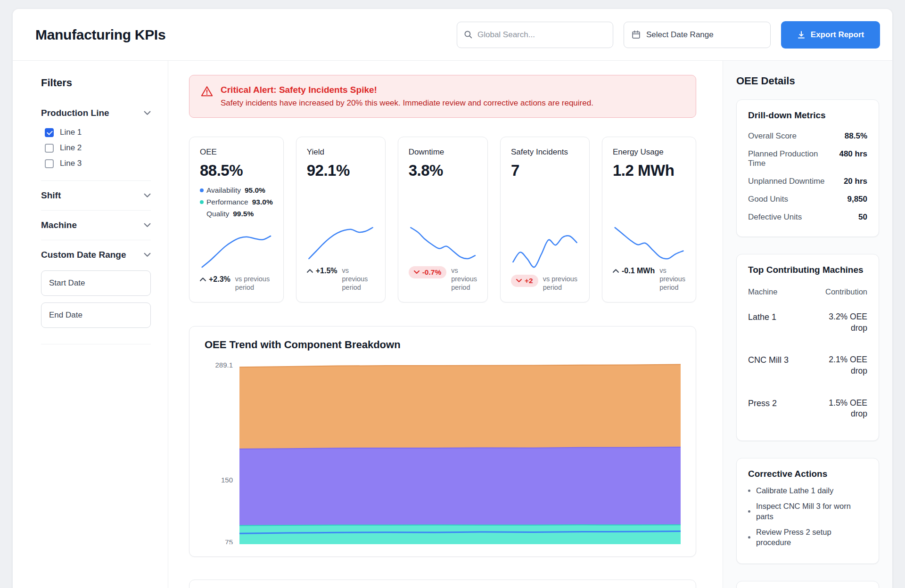 This screenshot has height=588, width=905. Describe the element at coordinates (96, 255) in the screenshot. I see `custom-date-range-header: Custom Date Range` at that location.